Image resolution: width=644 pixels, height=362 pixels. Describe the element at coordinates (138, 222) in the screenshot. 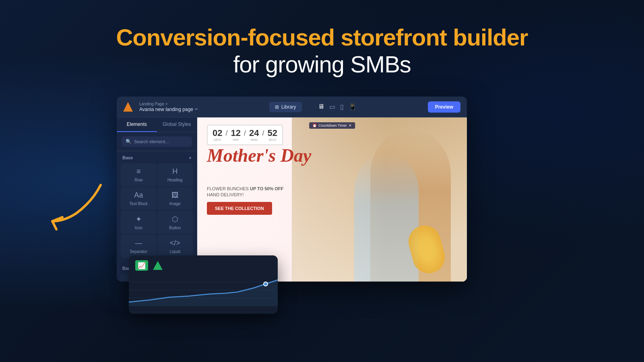

I see `element-icon: ✦ Icon` at that location.